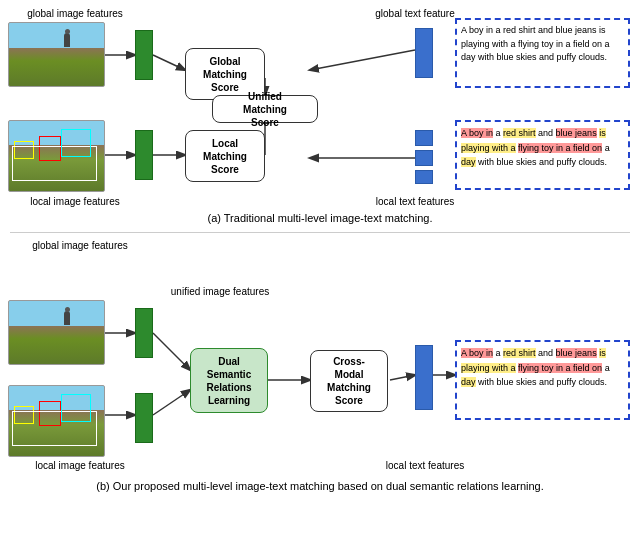 This screenshot has height=536, width=640. Describe the element at coordinates (415, 202) in the screenshot. I see `label-local-text-a: local text features` at that location.